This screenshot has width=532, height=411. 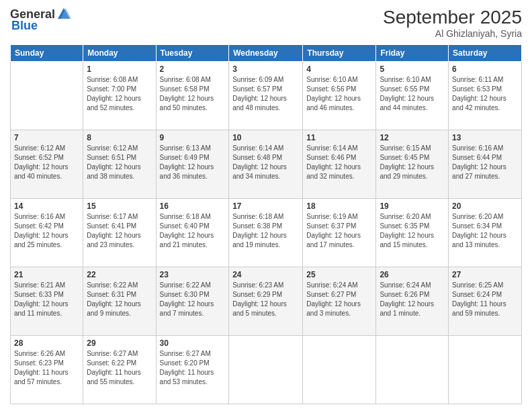 What do you see at coordinates (485, 96) in the screenshot?
I see `calendar-cell: 6Sunrise: 6:11 AMSunset: 6:53 PMDaylight…` at bounding box center [485, 96].